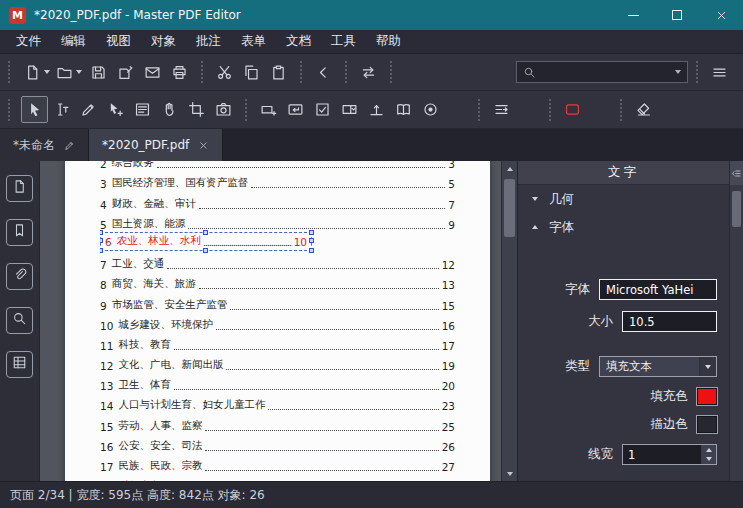  Describe the element at coordinates (104, 205) in the screenshot. I see `toc-entry-number: 4` at that location.